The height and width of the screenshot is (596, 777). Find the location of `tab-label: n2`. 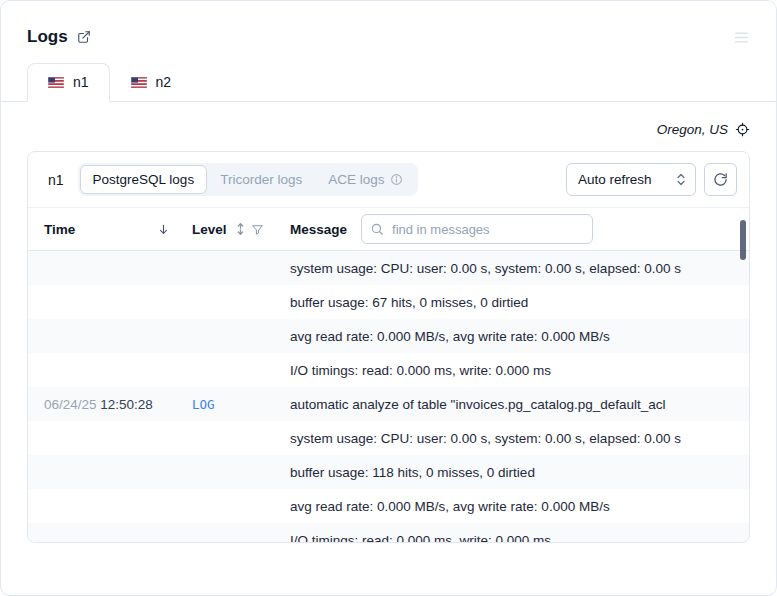

tab-label: n2 is located at coordinates (164, 82).